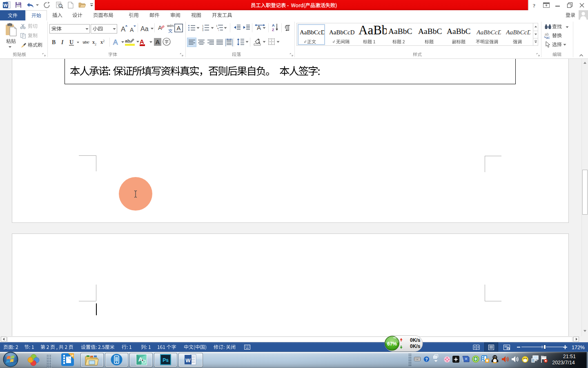  Describe the element at coordinates (54, 43) in the screenshot. I see `svg-text: B` at that location.